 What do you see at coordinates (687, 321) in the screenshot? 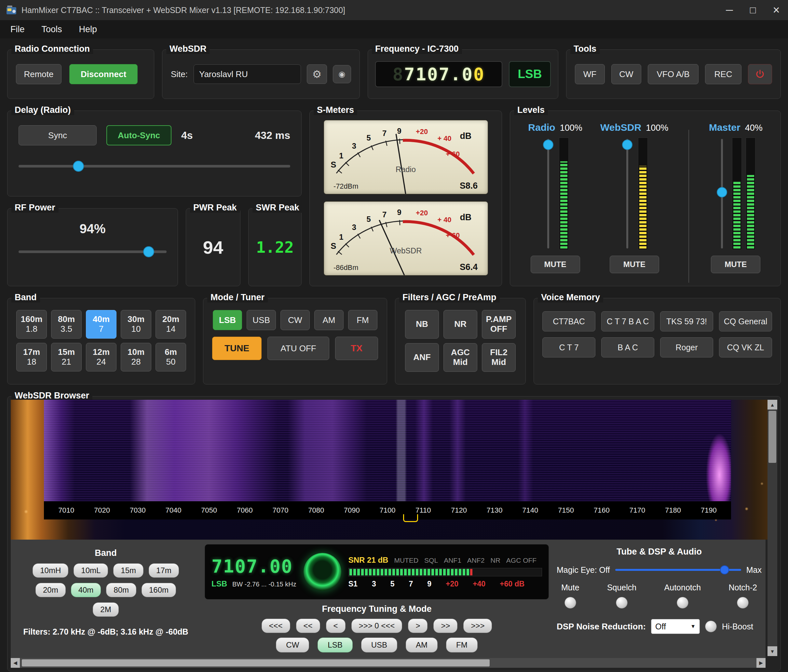
I see `voice-memory-3-button: TKS 59 73!` at bounding box center [687, 321].